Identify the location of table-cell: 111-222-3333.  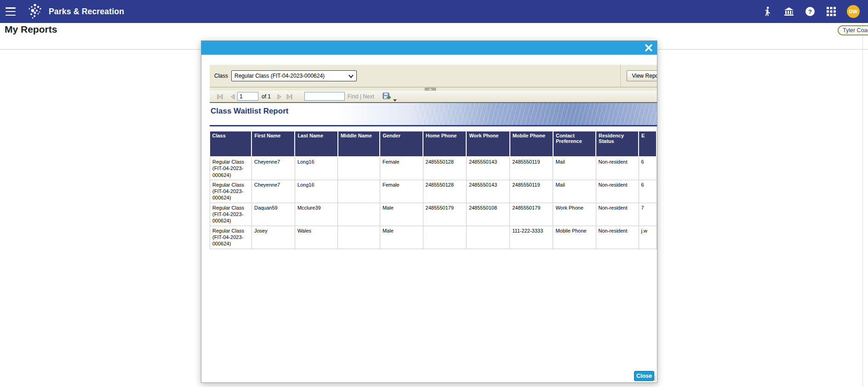
(531, 237).